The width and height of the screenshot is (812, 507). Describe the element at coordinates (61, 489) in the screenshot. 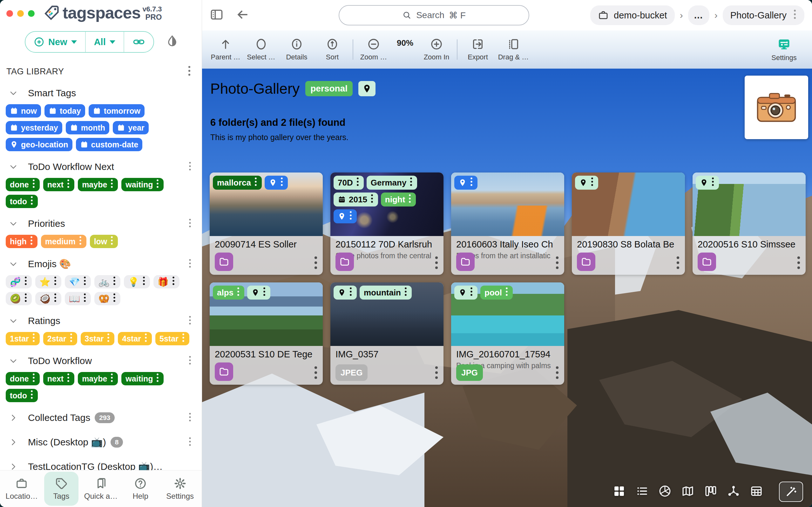

I see `nav-tags: Tags` at that location.